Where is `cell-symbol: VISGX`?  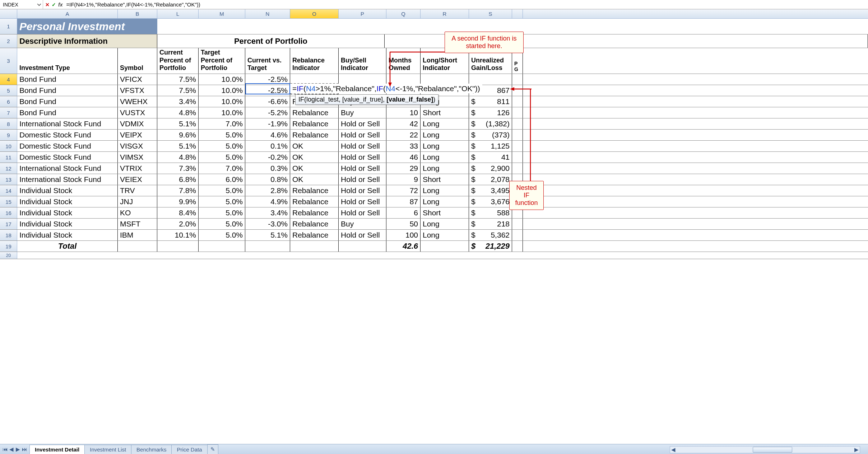
cell-symbol: VISGX is located at coordinates (138, 146).